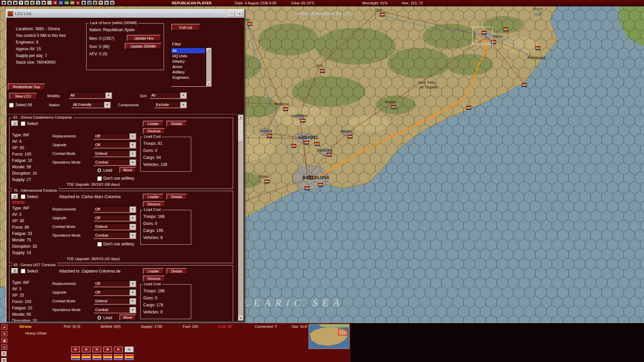 The image size is (644, 362). I want to click on toolbar-icon: 5, so click(55, 3).